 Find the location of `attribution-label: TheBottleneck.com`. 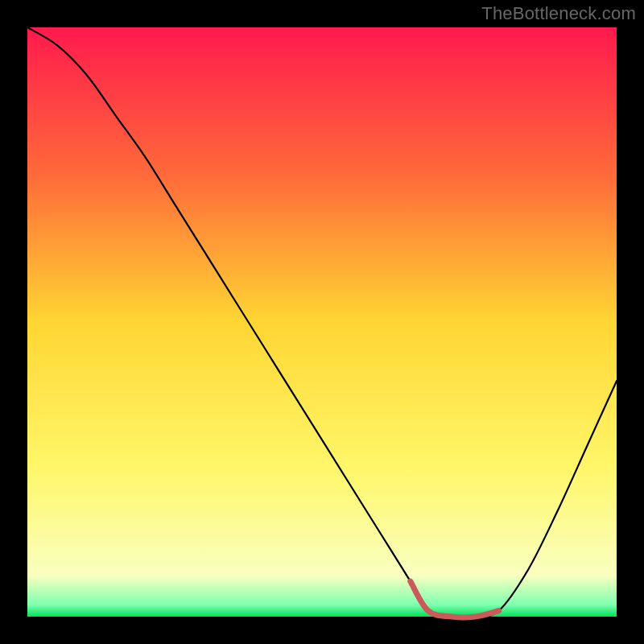

attribution-label: TheBottleneck.com is located at coordinates (559, 14).